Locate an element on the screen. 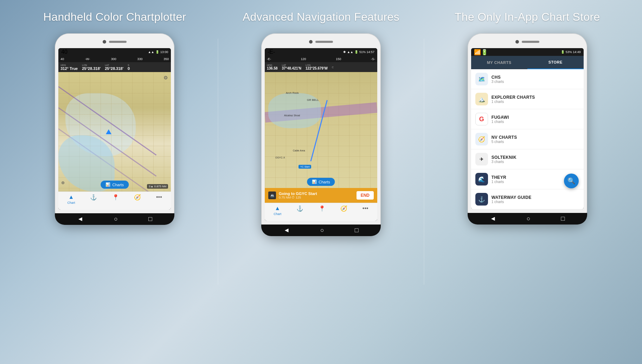  explorer-count: 1 charts is located at coordinates (535, 102).